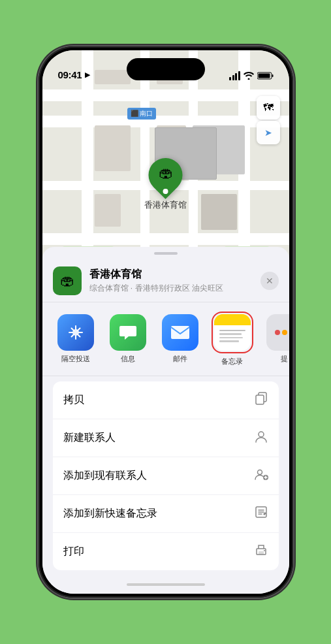  I want to click on airdrop-icon, so click(76, 332).